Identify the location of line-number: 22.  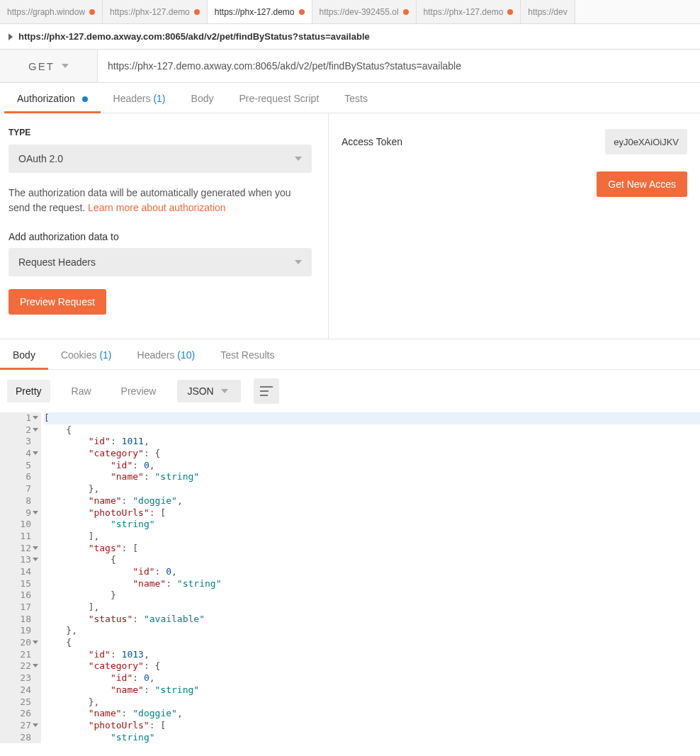
(19, 666).